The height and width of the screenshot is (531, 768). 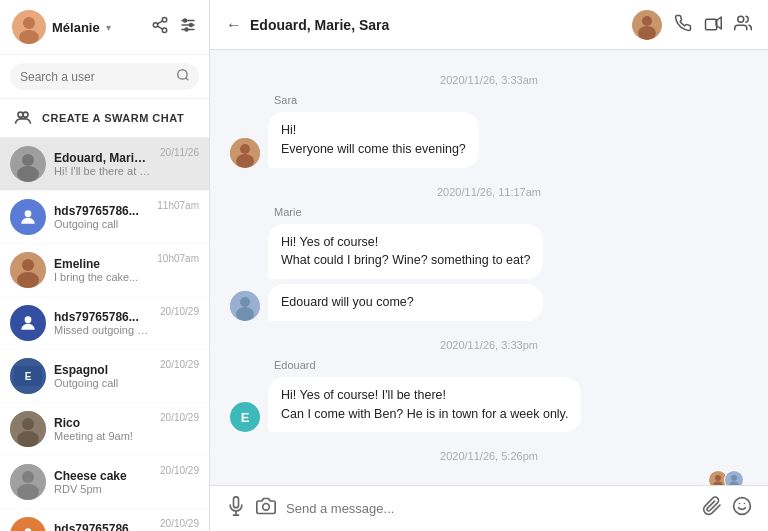 I want to click on message-row: Hi! Yes of course!What could I bring? Wi…, so click(x=489, y=272).